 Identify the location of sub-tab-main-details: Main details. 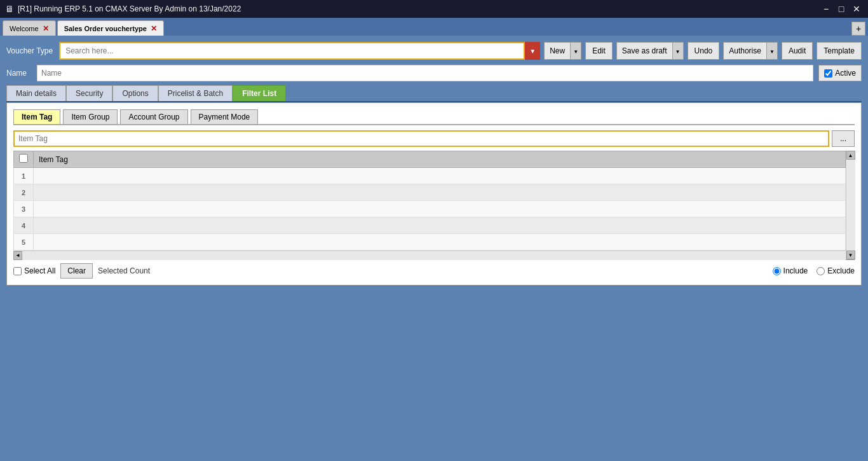
(36, 93).